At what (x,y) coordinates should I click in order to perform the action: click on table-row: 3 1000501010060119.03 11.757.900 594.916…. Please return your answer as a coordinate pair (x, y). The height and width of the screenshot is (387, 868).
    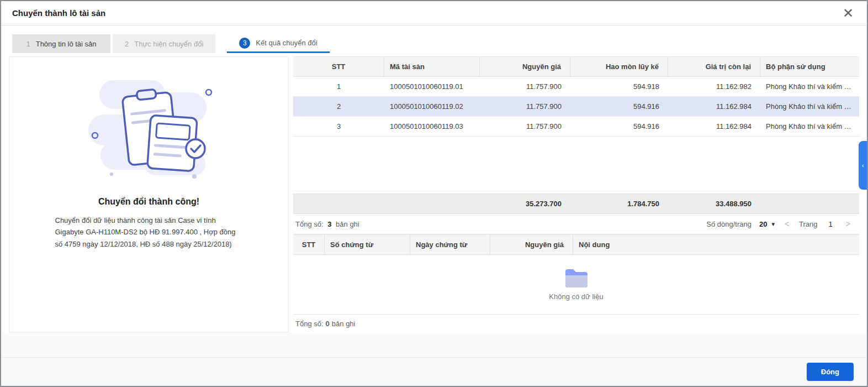
    Looking at the image, I should click on (576, 127).